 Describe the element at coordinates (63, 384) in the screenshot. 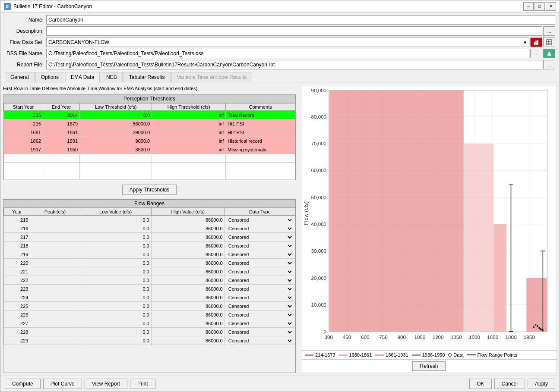

I see `plot-curve-button: Plot Curve` at that location.